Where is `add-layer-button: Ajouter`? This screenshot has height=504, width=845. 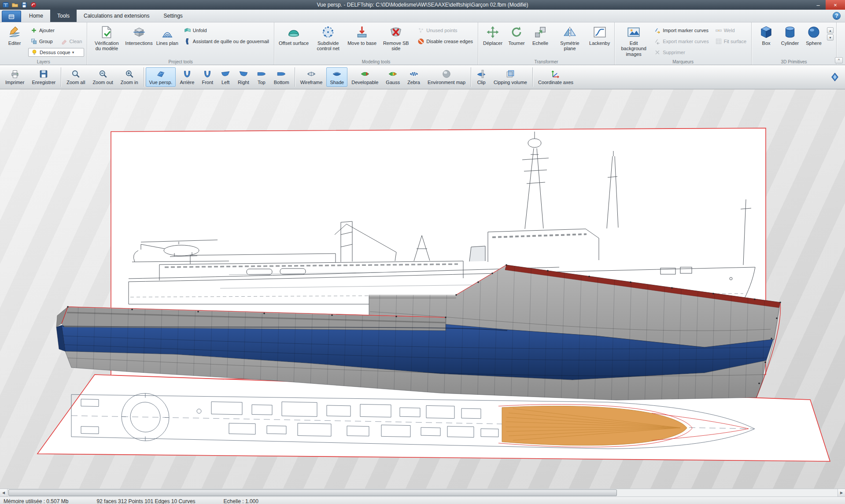 add-layer-button: Ajouter is located at coordinates (56, 30).